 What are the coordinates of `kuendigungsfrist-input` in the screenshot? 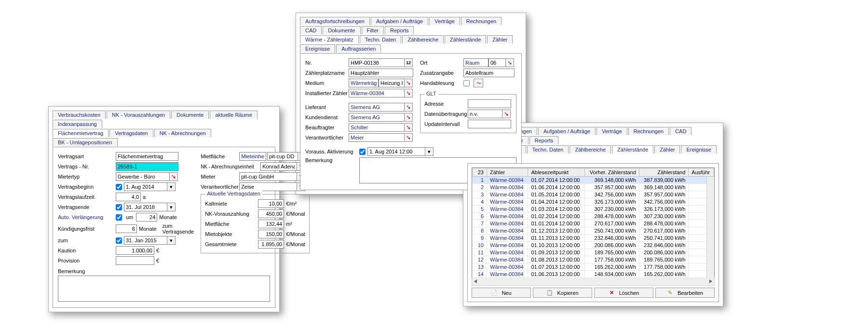 It's located at (126, 229).